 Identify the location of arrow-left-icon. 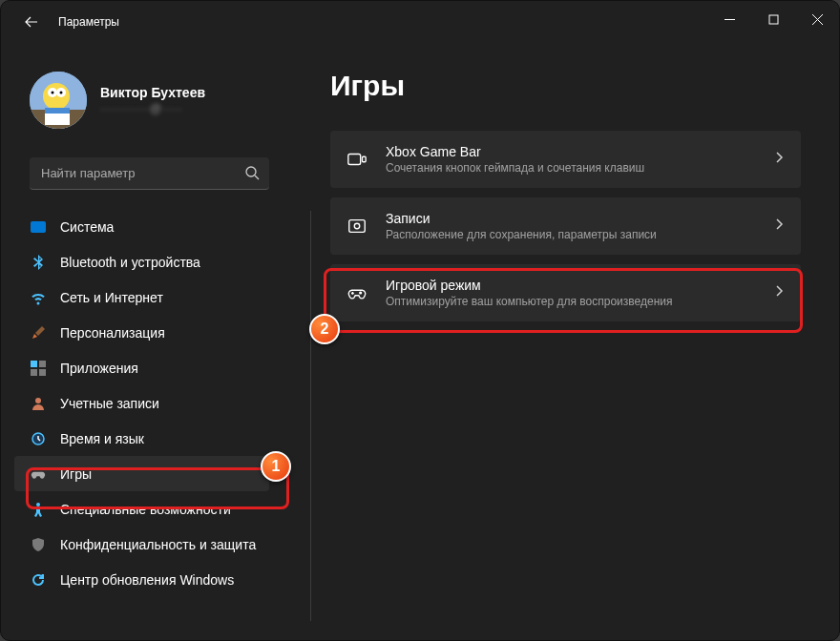
(32, 22).